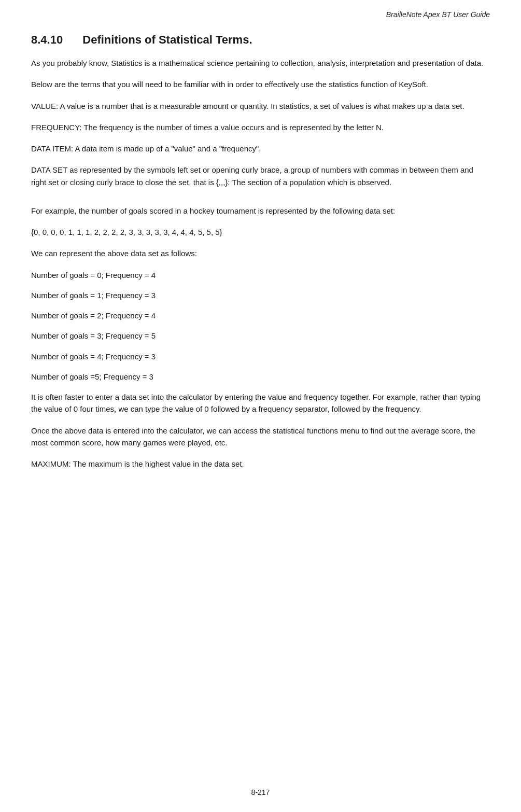 The image size is (521, 812). Describe the element at coordinates (260, 201) in the screenshot. I see `spacer1` at that location.